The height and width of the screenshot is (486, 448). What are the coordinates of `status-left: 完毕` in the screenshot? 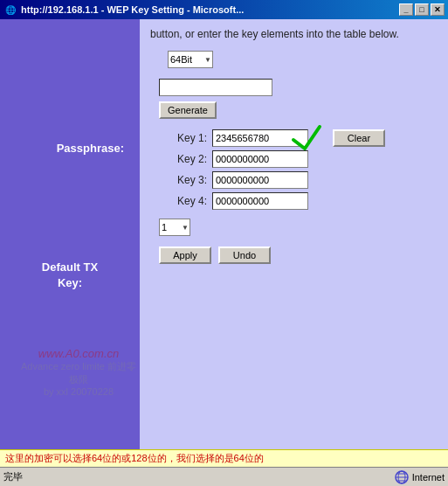 It's located at (199, 477).